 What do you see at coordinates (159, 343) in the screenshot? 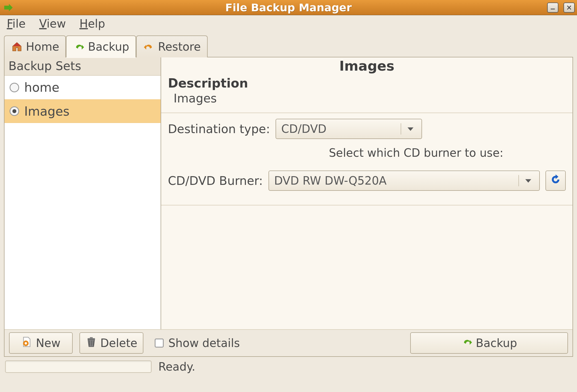
I see `checkbox-icon` at bounding box center [159, 343].